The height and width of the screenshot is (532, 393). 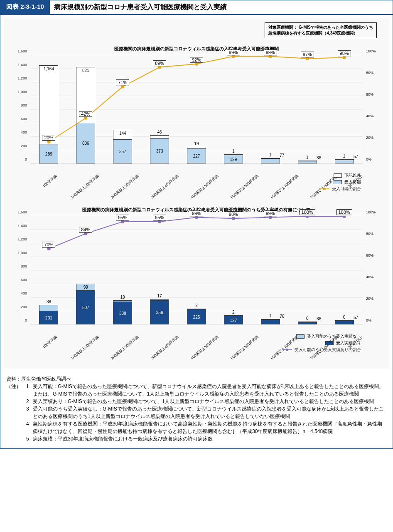 What do you see at coordinates (197, 109) in the screenshot?
I see `bar-slot: 19227` at bounding box center [197, 109].